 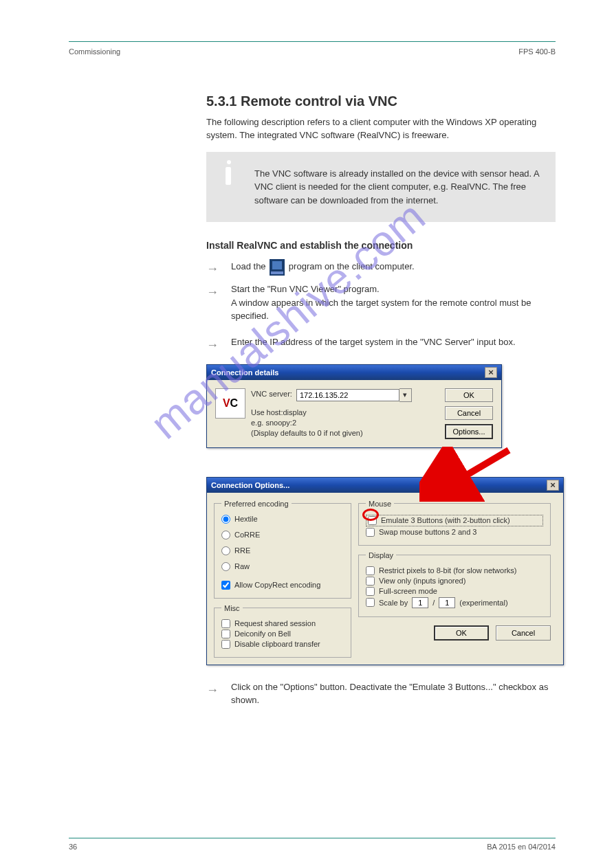 What do you see at coordinates (454, 584) in the screenshot?
I see `display-group: Display Restrict pixels to 8-bit (for sl…` at bounding box center [454, 584].